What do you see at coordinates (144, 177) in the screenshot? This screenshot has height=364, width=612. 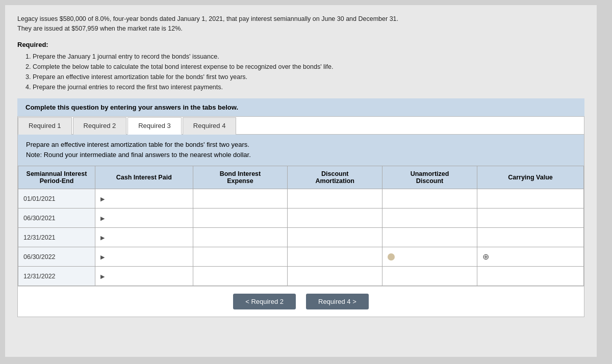 I see `col-header-cash: Cash Interest Paid` at bounding box center [144, 177].